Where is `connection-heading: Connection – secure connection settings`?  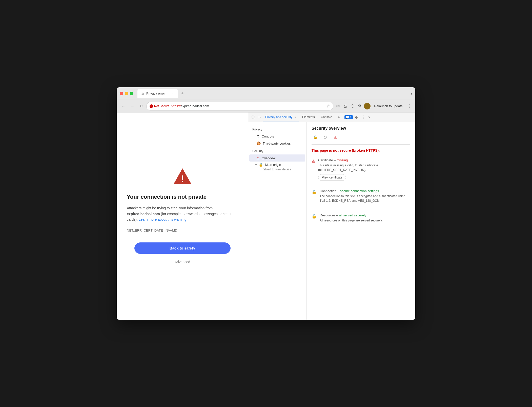
connection-heading: Connection – secure connection settings is located at coordinates (365, 191).